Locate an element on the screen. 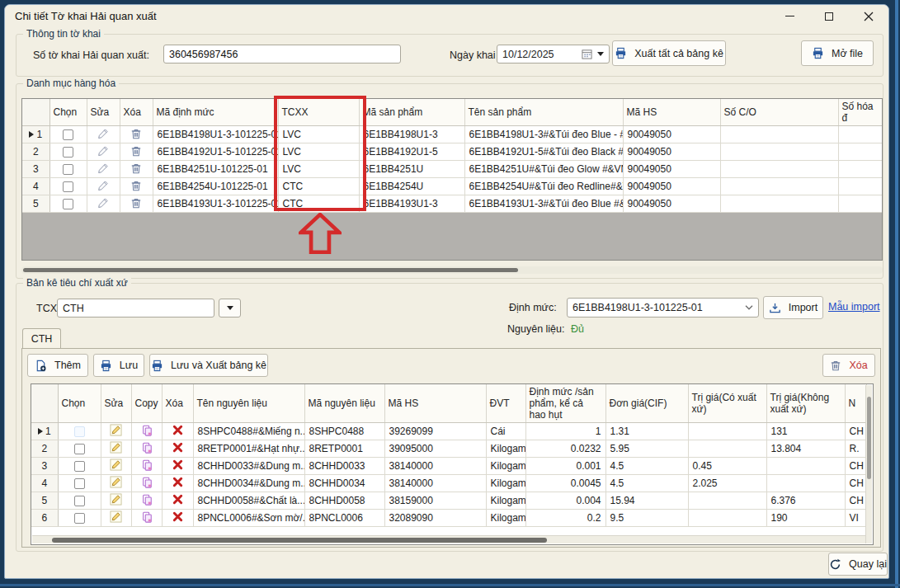 This screenshot has width=900, height=588. select-cell-selected is located at coordinates (79, 432).